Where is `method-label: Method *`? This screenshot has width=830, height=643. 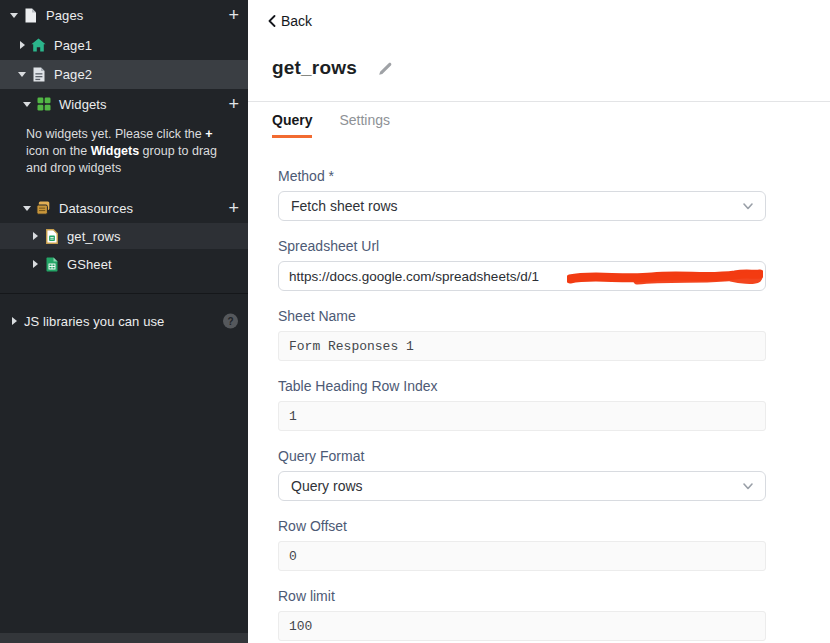 method-label: Method * is located at coordinates (522, 176).